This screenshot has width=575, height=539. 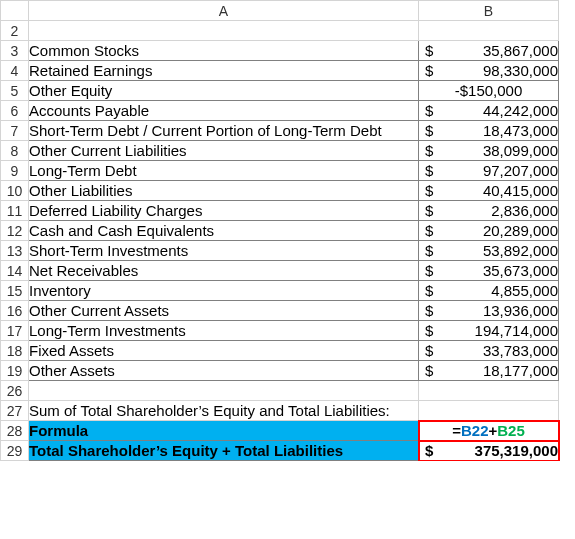 What do you see at coordinates (520, 150) in the screenshot?
I see `value-text: 38,099,000` at bounding box center [520, 150].